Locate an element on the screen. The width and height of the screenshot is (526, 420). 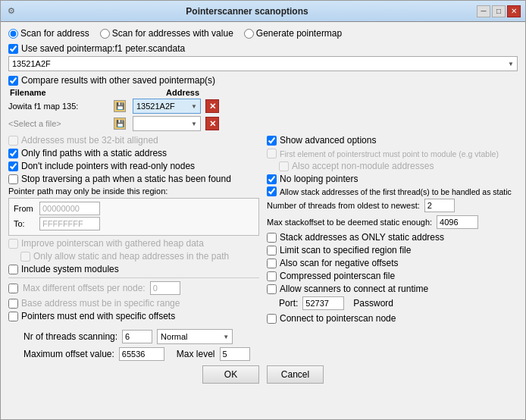
max-stackoffset-row: Max stackoffset to be deemed static enou… is located at coordinates (393, 222).